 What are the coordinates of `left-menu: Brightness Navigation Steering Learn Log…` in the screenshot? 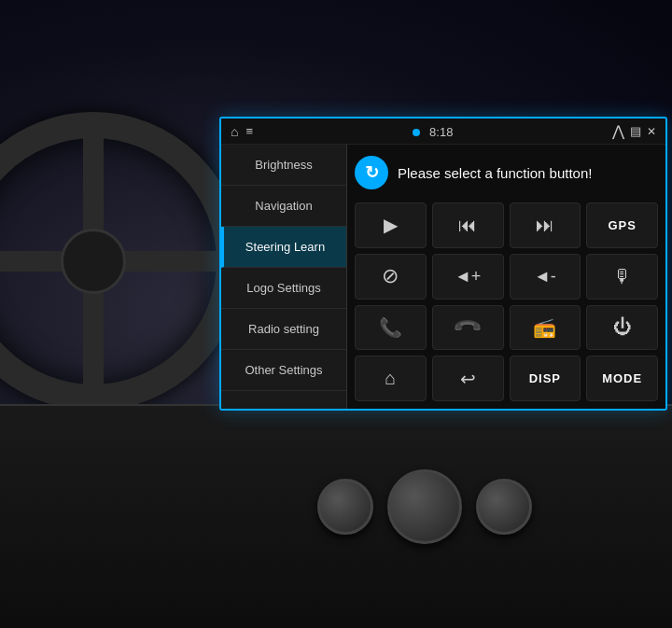 It's located at (284, 276).